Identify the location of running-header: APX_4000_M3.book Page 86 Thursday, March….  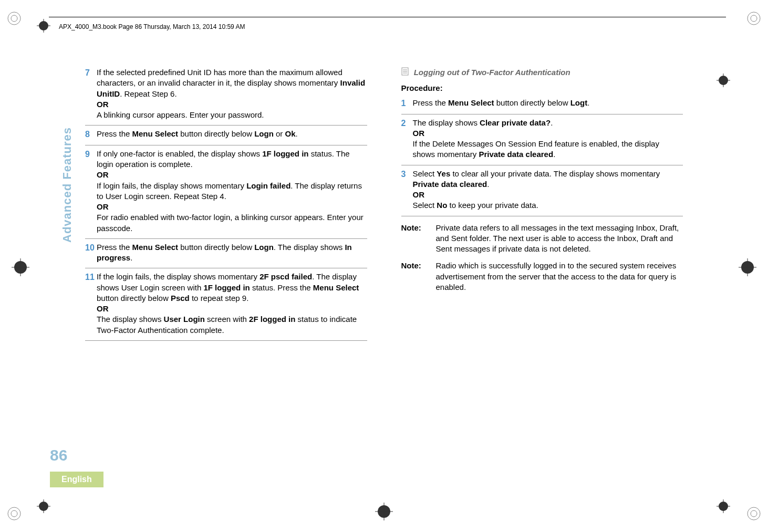
(152, 27).